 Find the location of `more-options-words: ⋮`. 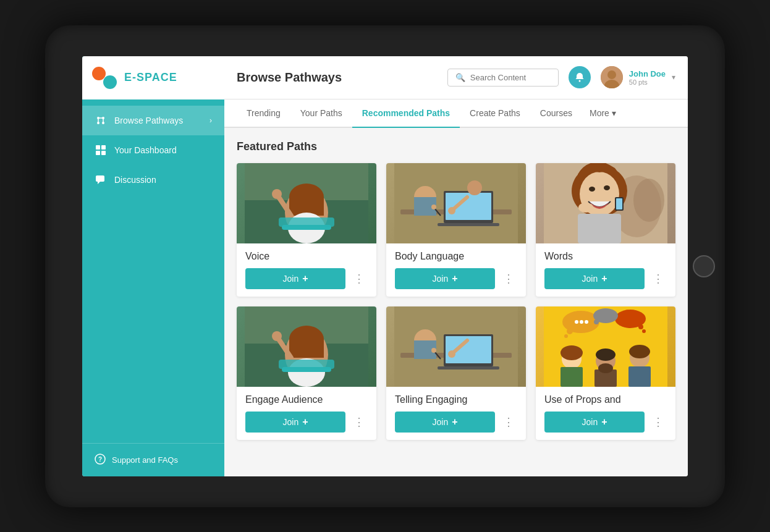

more-options-words: ⋮ is located at coordinates (658, 279).